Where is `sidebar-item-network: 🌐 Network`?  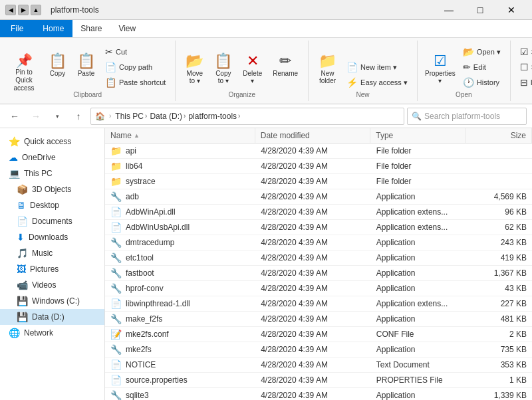 sidebar-item-network: 🌐 Network is located at coordinates (52, 333).